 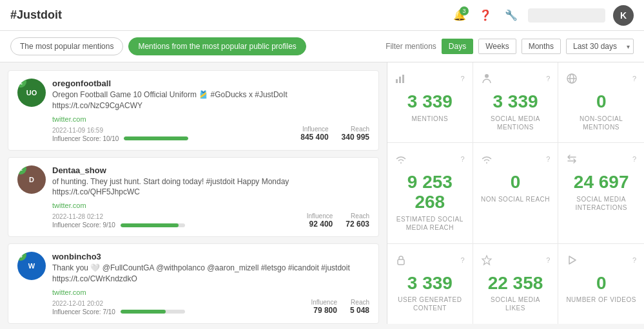 I want to click on metric-label-nonsocial: NON-SOCIAL MENTIONS, so click(x=601, y=123).